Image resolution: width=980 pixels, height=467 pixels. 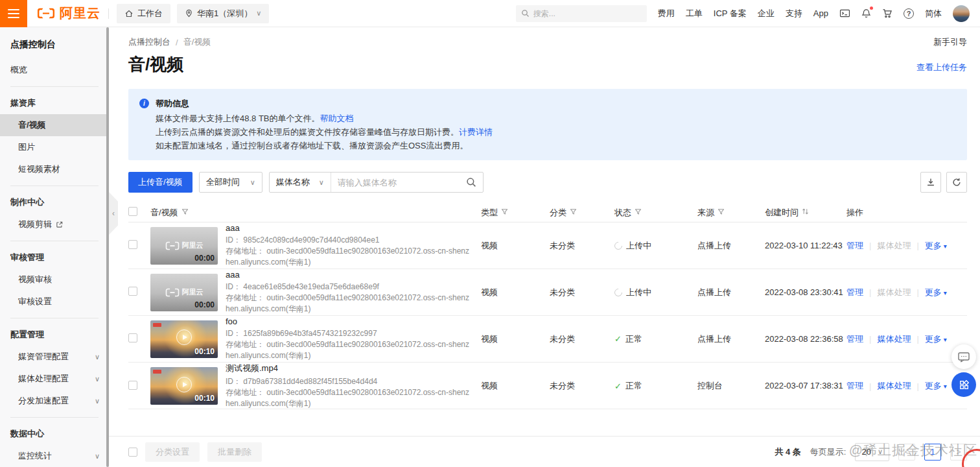 What do you see at coordinates (887, 13) in the screenshot?
I see `cart-icon` at bounding box center [887, 13].